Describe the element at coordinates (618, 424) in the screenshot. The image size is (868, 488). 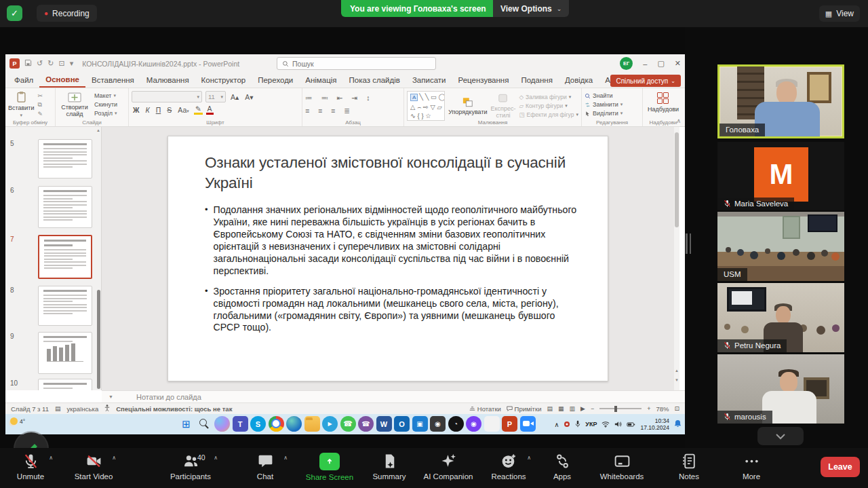
I see `speaker-icon` at that location.